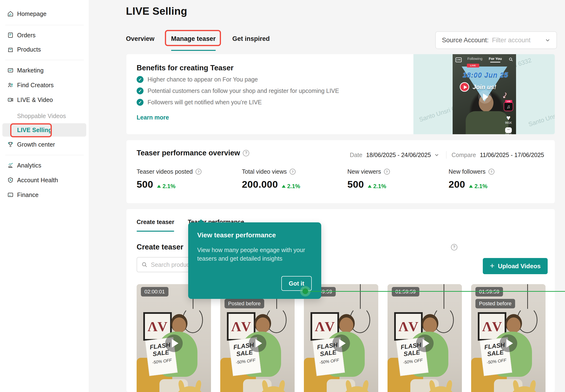 The image size is (565, 392). What do you see at coordinates (457, 184) in the screenshot?
I see `stat-value: 200` at bounding box center [457, 184].